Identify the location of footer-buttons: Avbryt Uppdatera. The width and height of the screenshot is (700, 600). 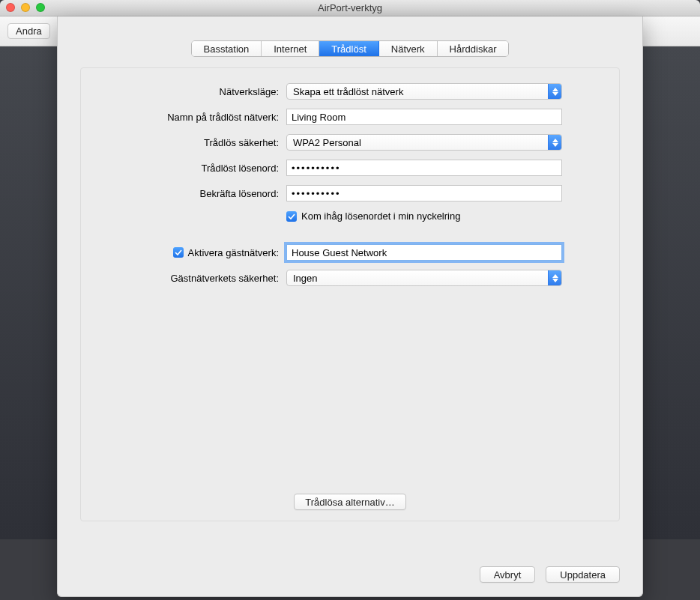
(550, 575).